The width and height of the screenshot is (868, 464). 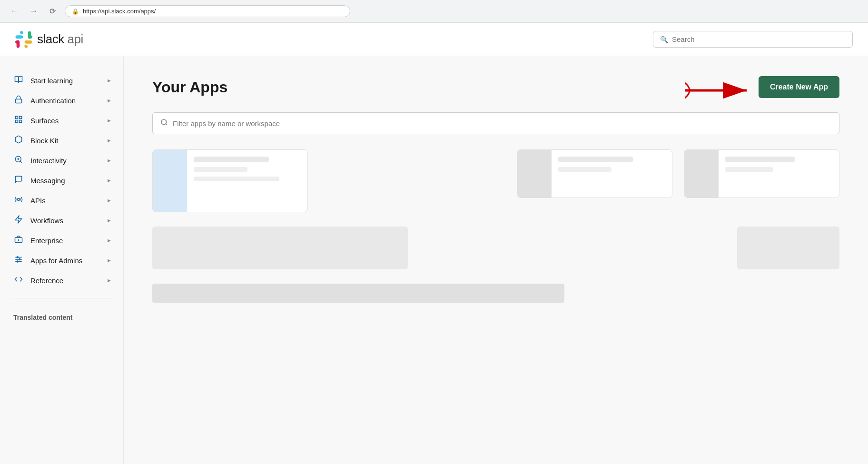 What do you see at coordinates (62, 80) in the screenshot?
I see `sidebar-item-start-learning: Start learning ►` at bounding box center [62, 80].